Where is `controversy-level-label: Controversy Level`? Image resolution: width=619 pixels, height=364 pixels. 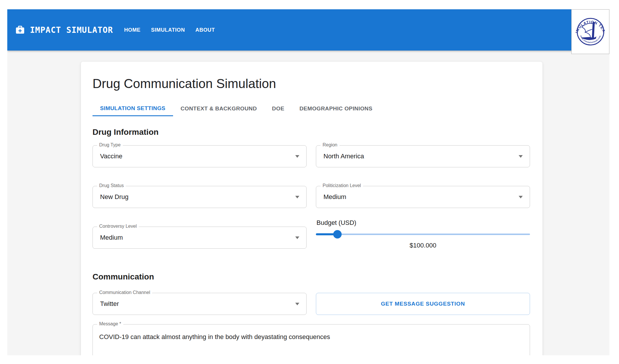
controversy-level-label: Controversy Level is located at coordinates (118, 226).